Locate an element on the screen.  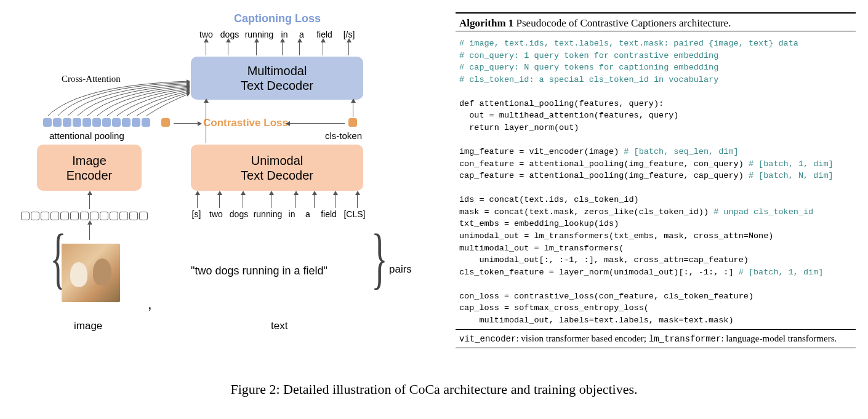
image-patch-row is located at coordinates (84, 216).